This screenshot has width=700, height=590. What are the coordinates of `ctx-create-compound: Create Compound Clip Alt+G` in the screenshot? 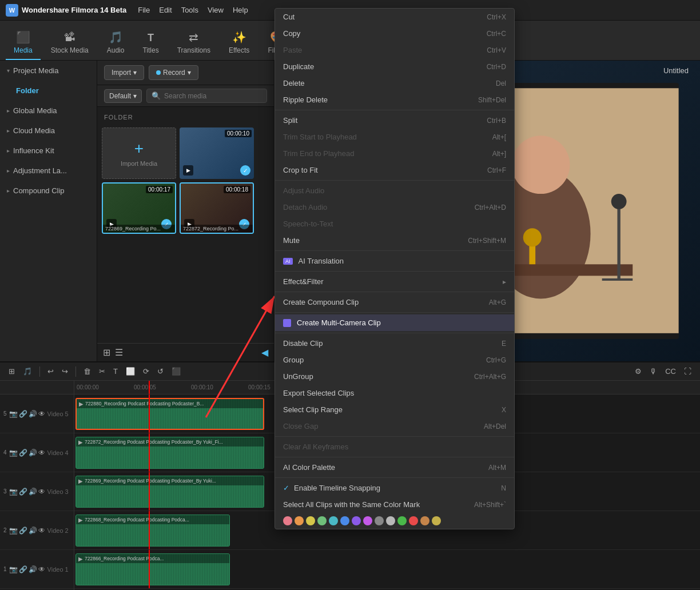 It's located at (395, 302).